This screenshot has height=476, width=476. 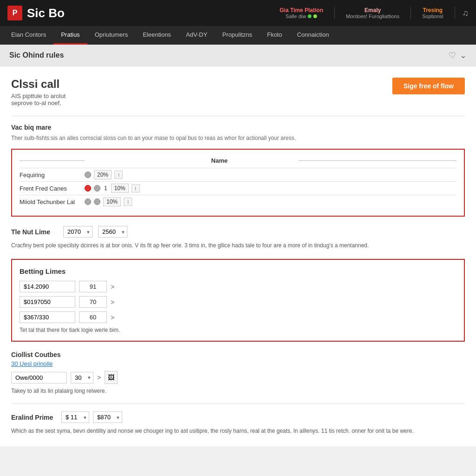 I want to click on bet-row-2: 70 >, so click(x=238, y=302).